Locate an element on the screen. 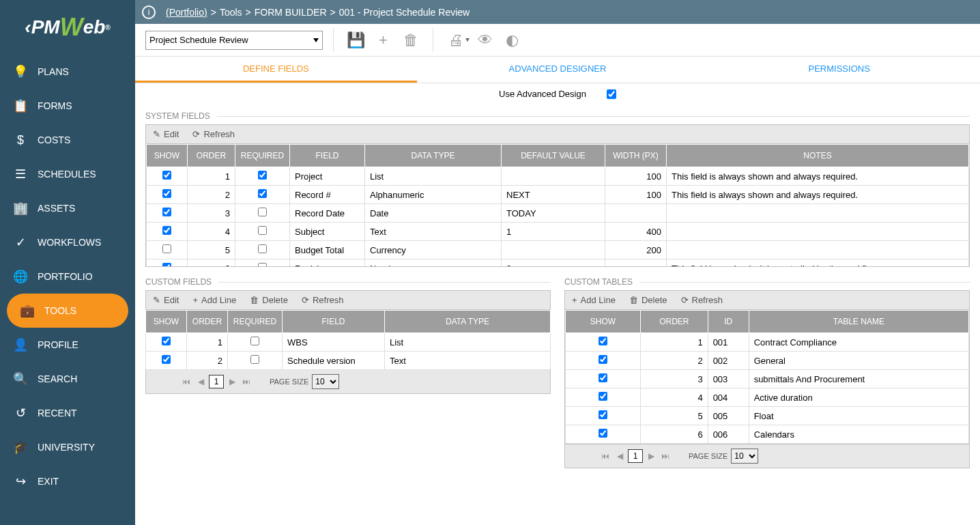  table-row: 4 004 Active duration is located at coordinates (767, 397).